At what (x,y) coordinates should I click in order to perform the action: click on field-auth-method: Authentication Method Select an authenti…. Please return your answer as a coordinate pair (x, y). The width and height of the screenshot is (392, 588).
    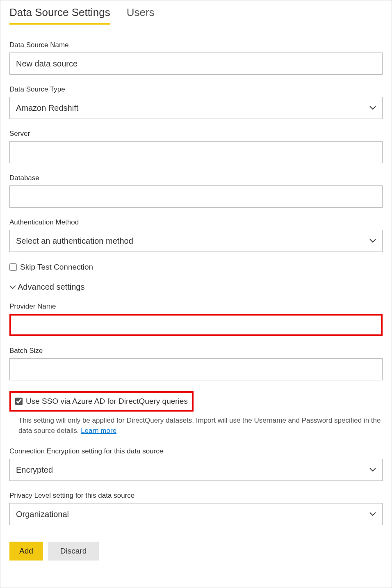
    Looking at the image, I should click on (196, 235).